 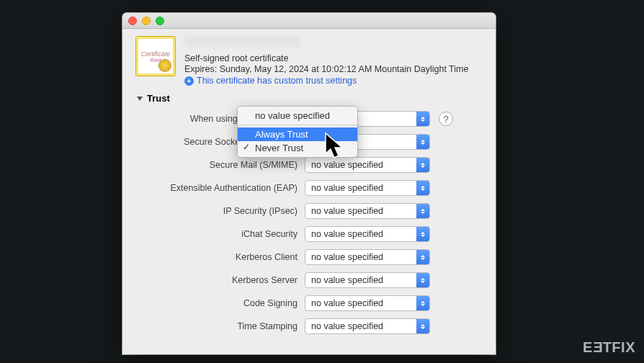 I want to click on zoom-button, so click(x=160, y=21).